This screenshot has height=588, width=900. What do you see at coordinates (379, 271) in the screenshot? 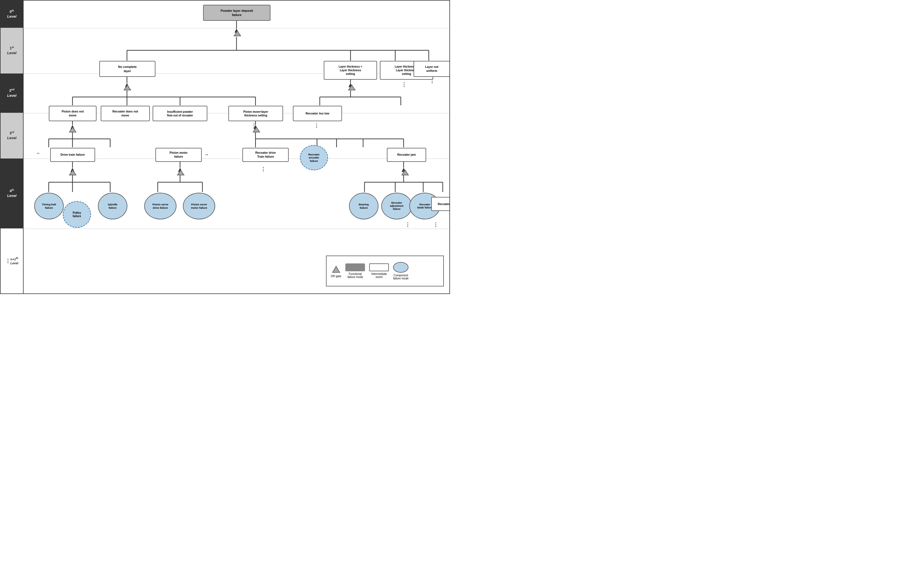
I see `legend-intermediate-item: Intermediateevent` at bounding box center [379, 271].